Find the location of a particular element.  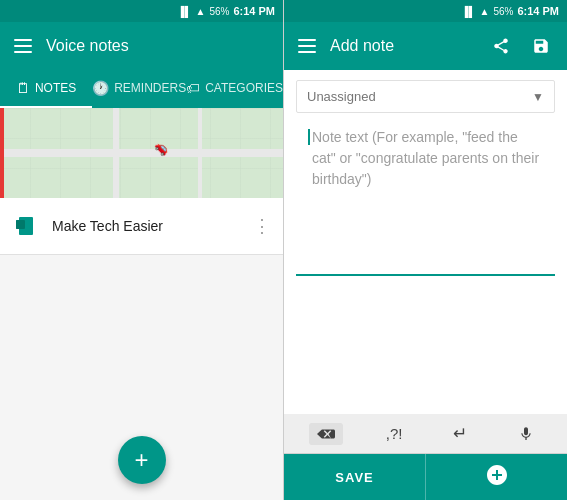

add-note-fab: + is located at coordinates (142, 460).